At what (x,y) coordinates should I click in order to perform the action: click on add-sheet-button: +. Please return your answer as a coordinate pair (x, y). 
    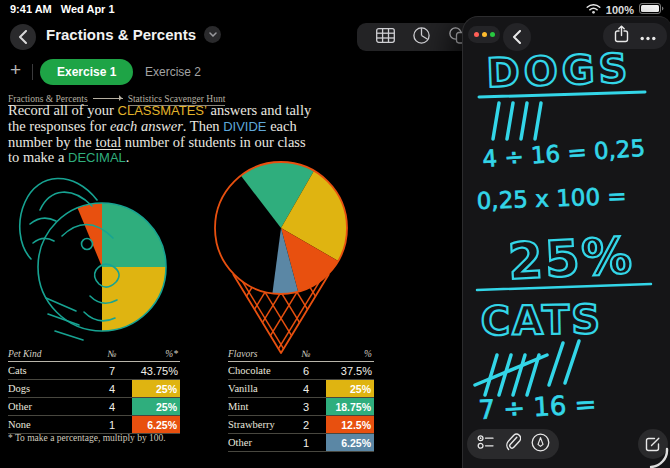
    Looking at the image, I should click on (16, 70).